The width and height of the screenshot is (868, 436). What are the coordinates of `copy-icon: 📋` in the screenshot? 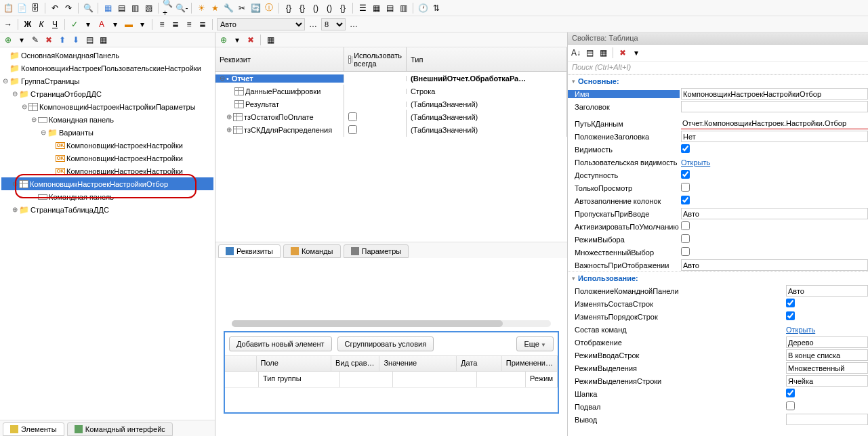 It's located at (8, 8).